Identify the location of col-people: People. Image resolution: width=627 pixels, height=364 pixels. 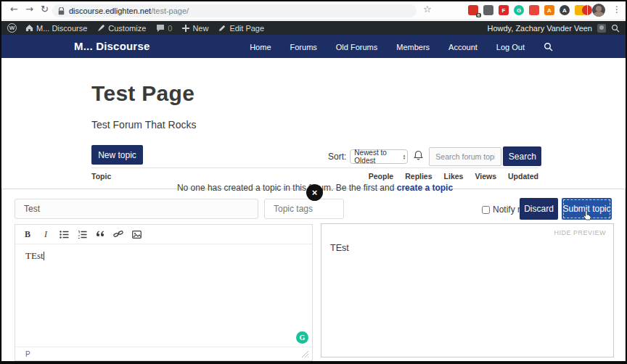
(381, 176).